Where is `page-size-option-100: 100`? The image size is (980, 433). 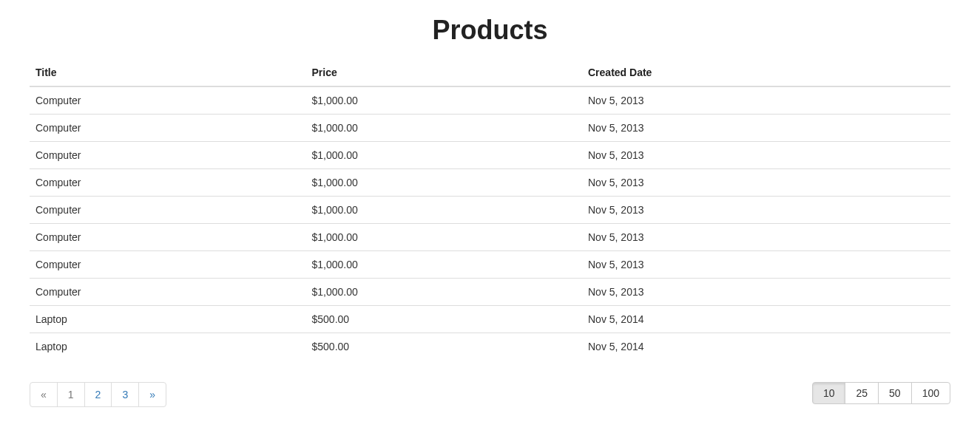 page-size-option-100: 100 is located at coordinates (930, 393).